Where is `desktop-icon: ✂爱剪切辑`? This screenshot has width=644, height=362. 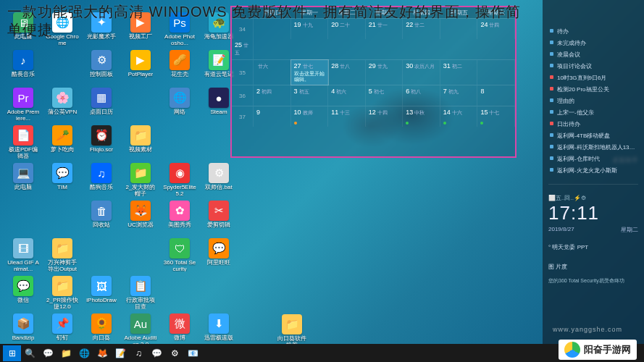
desktop-icon: ✂爱剪切辑 is located at coordinates (219, 216).